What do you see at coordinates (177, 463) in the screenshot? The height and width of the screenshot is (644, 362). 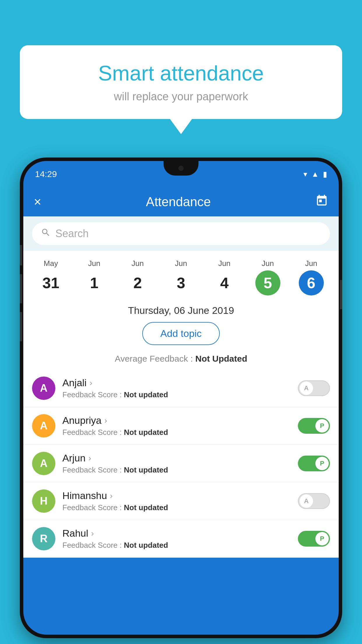 I see `student-info: Arjun ›Feedback Score : Not updated` at bounding box center [177, 463].